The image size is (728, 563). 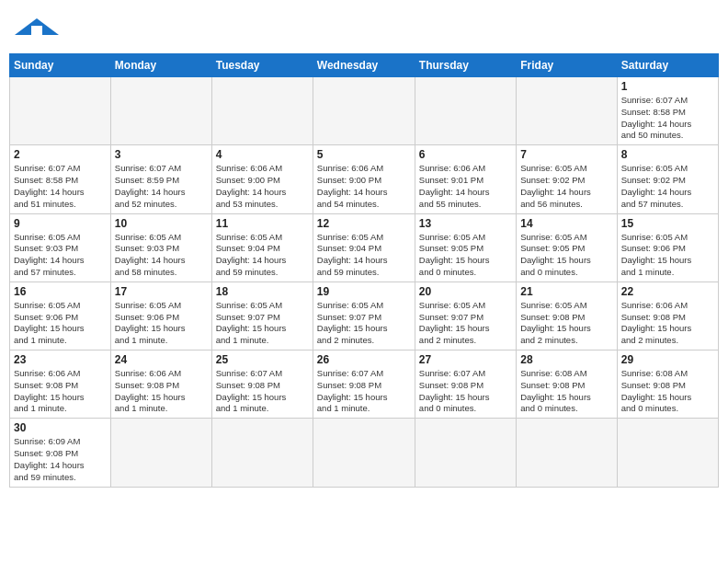 What do you see at coordinates (161, 247) in the screenshot?
I see `calendar-cell: 10Sunrise: 6:05 AM Sunset: 9:03 PM Dayli…` at bounding box center [161, 247].